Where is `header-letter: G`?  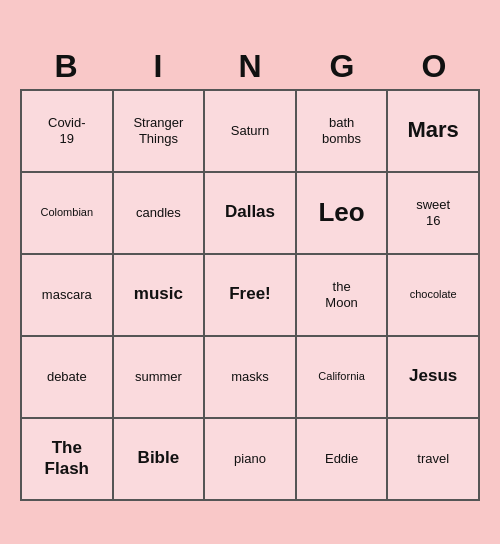
header-letter: G is located at coordinates (342, 66).